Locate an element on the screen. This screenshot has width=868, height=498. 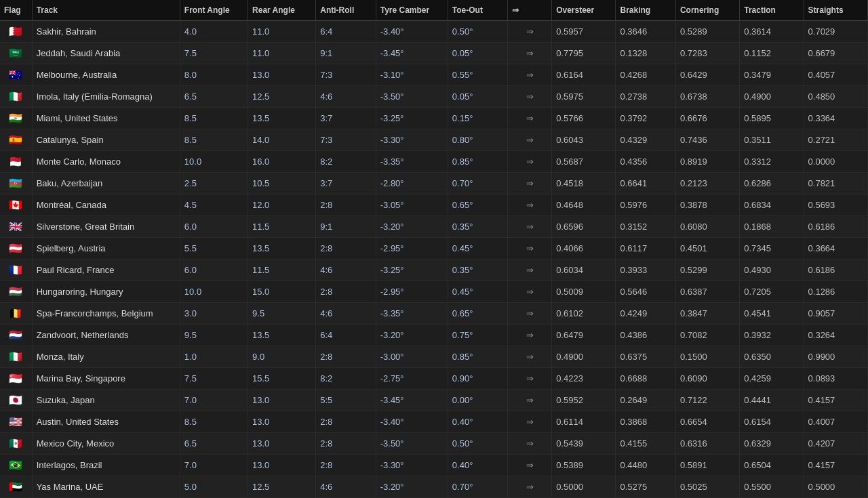
braking-cell: 0.5275 is located at coordinates (646, 487).